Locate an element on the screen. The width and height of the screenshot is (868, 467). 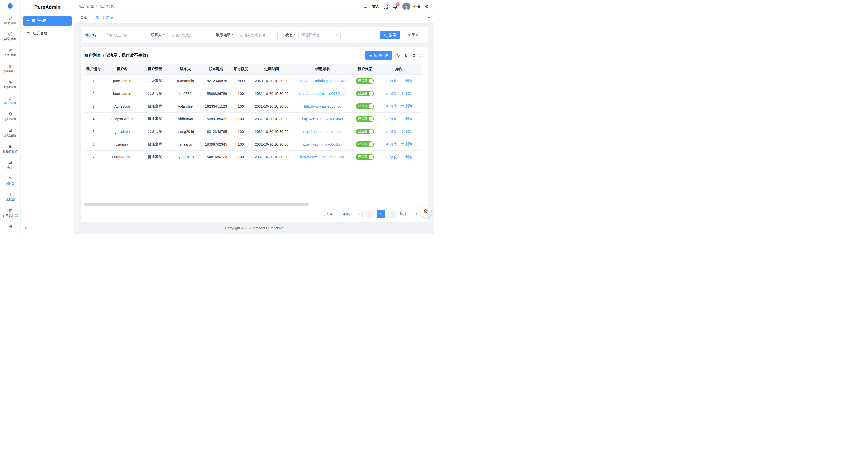
search-button: 搜索 is located at coordinates (390, 35).